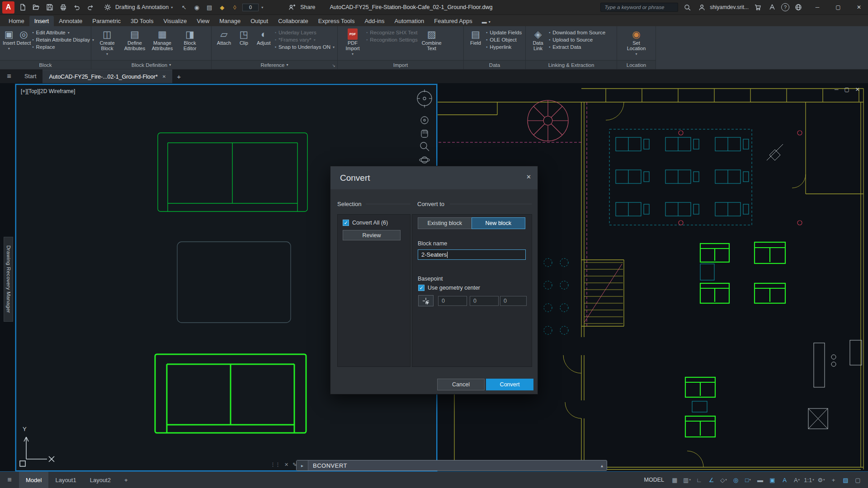  Describe the element at coordinates (426, 301) in the screenshot. I see `pick-point-button` at that location.